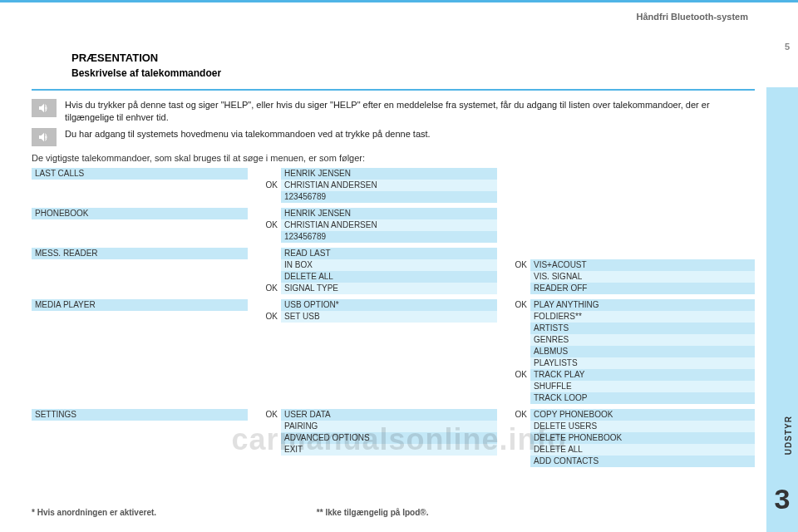 The width and height of the screenshot is (798, 532). Describe the element at coordinates (393, 352) in the screenshot. I see `table-row: ALBMUS` at that location.